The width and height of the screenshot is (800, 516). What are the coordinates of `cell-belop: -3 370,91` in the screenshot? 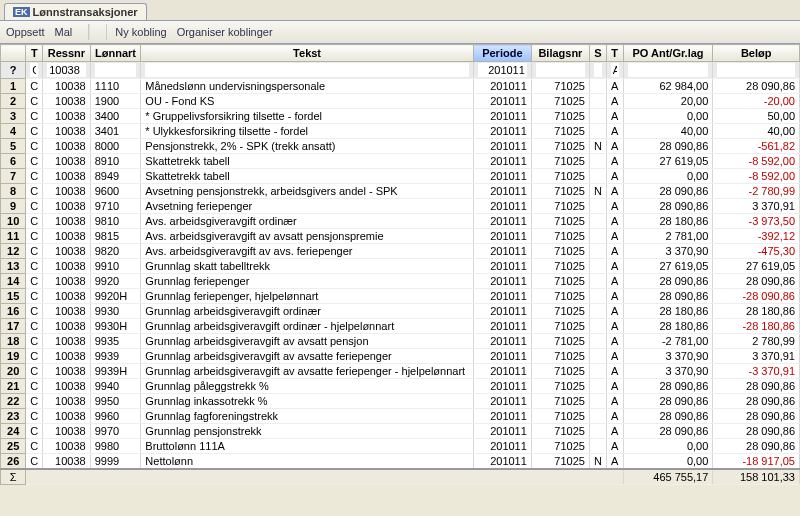 It's located at (756, 372).